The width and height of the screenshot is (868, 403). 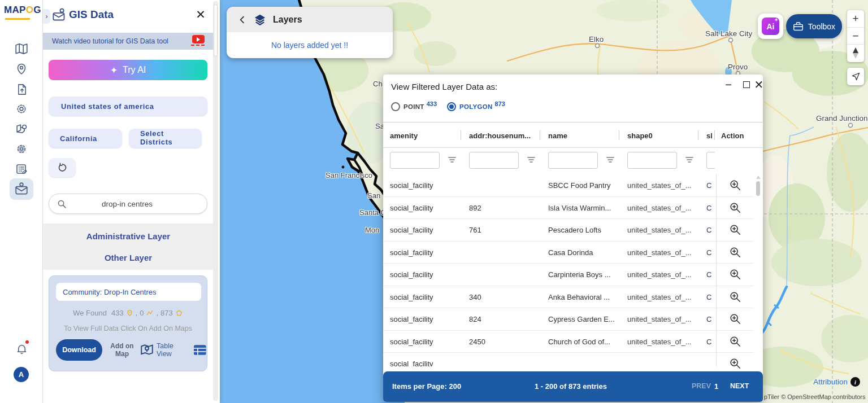 What do you see at coordinates (739, 386) in the screenshot?
I see `next-page-button: NEXT` at bounding box center [739, 386].